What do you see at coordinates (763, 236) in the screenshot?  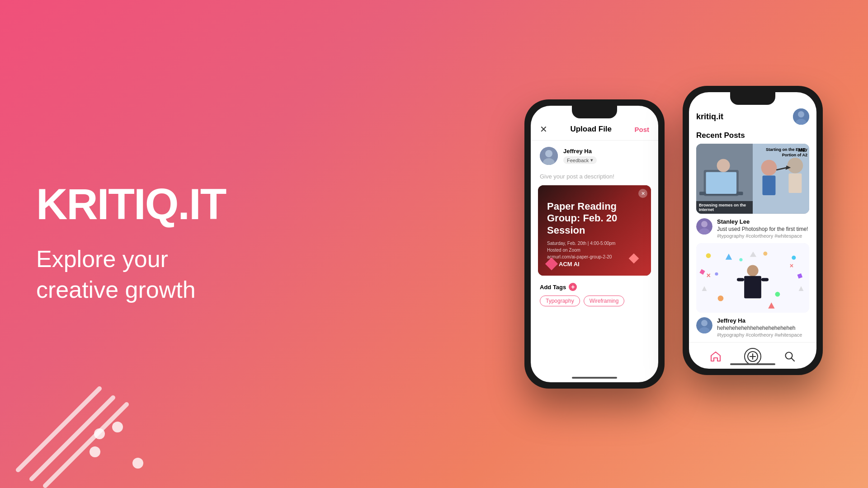 I see `post-tags-1: #typography #colortheory #whitespace` at bounding box center [763, 236].